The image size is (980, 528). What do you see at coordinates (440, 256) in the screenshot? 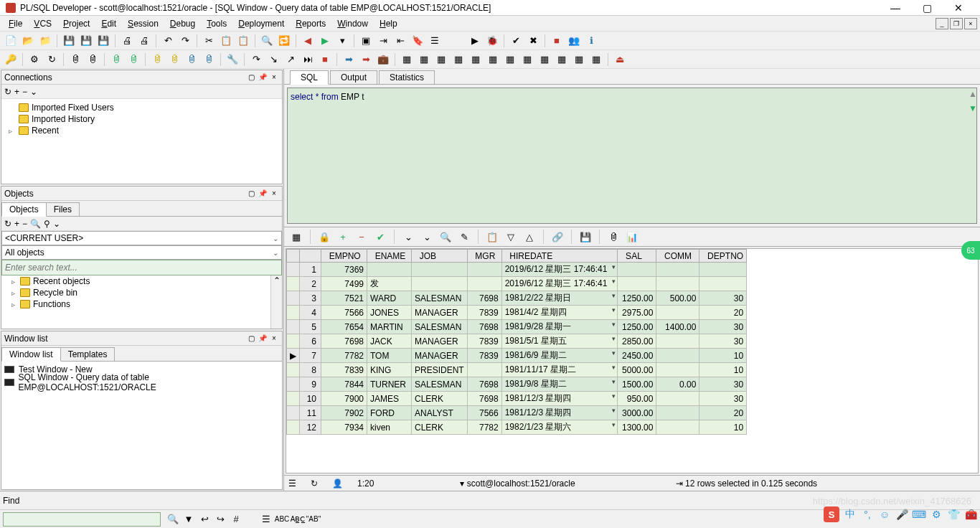
I see `col-job: JOB` at bounding box center [440, 256].